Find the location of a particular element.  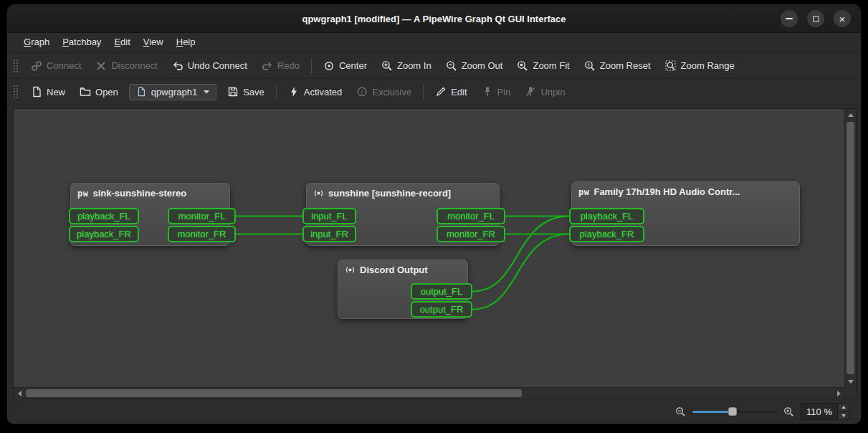

scrollbar-corner is located at coordinates (850, 393).